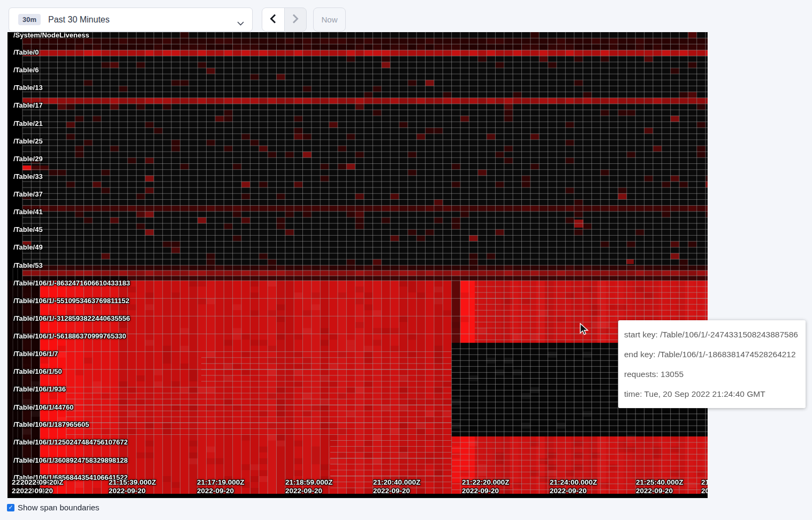 The image size is (812, 520). What do you see at coordinates (59, 508) in the screenshot?
I see `show-span-boundaries-label: Show span boundaries` at bounding box center [59, 508].